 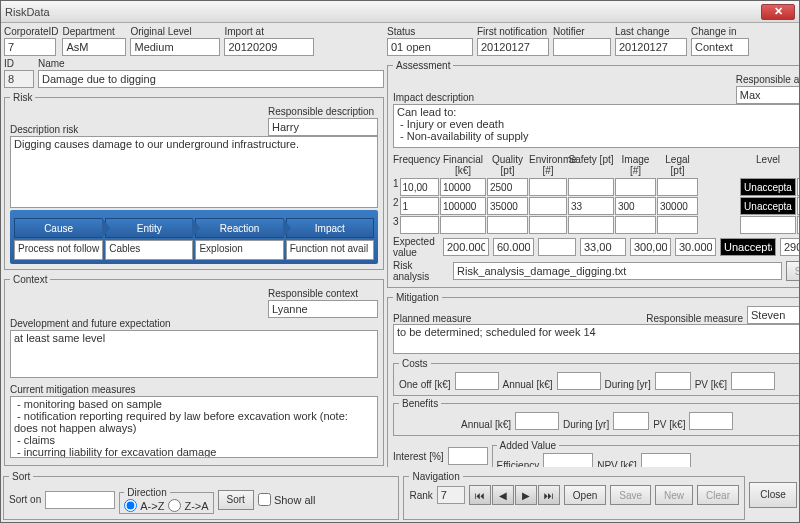 What do you see at coordinates (631, 421) in the screenshot?
I see `during-ben-input` at bounding box center [631, 421].